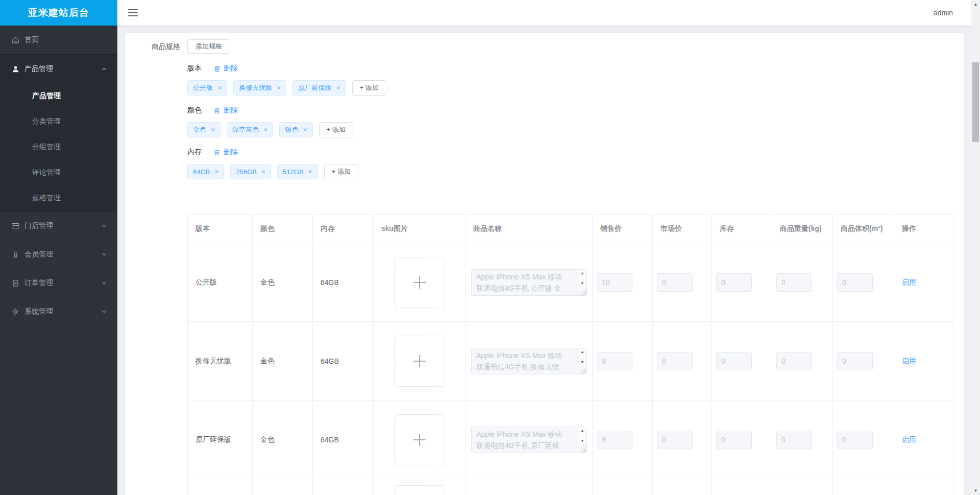  Describe the element at coordinates (133, 13) in the screenshot. I see `hamburger-menu-icon` at that location.